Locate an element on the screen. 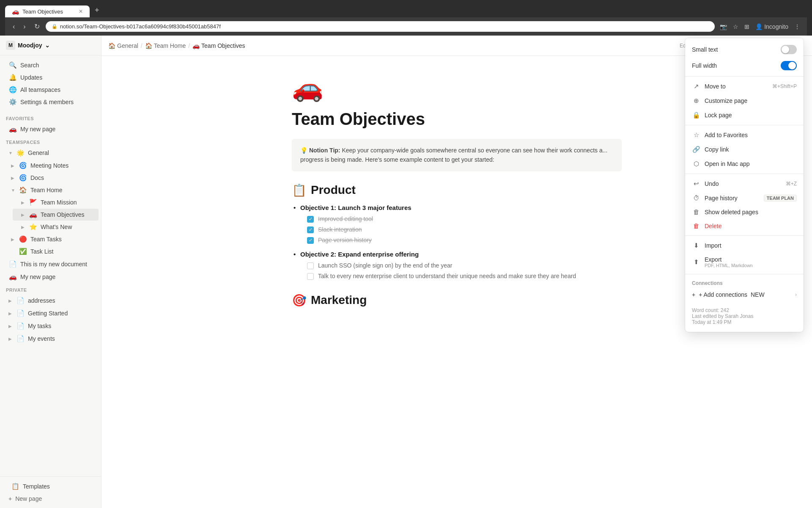 The width and height of the screenshot is (812, 508). task-slack: ✓ Slack integration is located at coordinates (457, 229).